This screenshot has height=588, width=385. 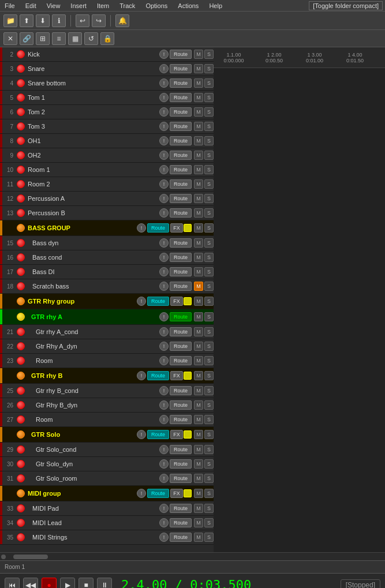 What do you see at coordinates (75, 39) in the screenshot?
I see `toolbar2-piano: ▦` at bounding box center [75, 39].